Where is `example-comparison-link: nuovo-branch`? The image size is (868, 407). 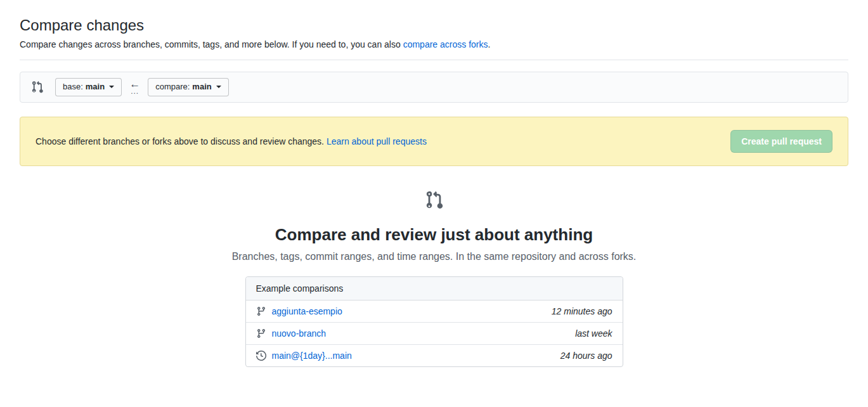
example-comparison-link: nuovo-branch is located at coordinates (299, 333).